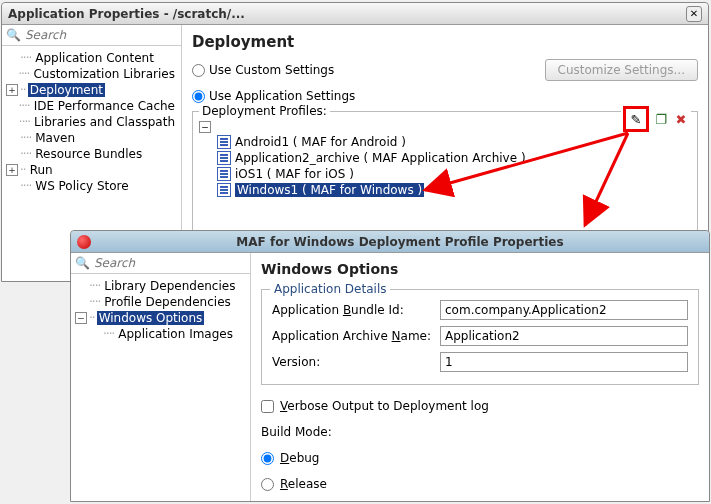 The height and width of the screenshot is (504, 711). I want to click on release-label: Release, so click(304, 484).